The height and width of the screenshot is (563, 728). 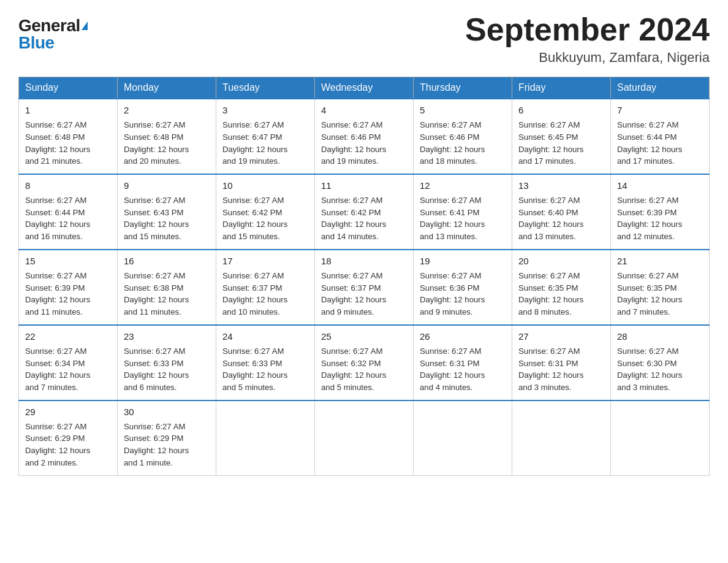 What do you see at coordinates (452, 218) in the screenshot?
I see `day-info: Sunrise: 6:27 AMSunset: 6:41 PMDaylight:…` at bounding box center [452, 218].